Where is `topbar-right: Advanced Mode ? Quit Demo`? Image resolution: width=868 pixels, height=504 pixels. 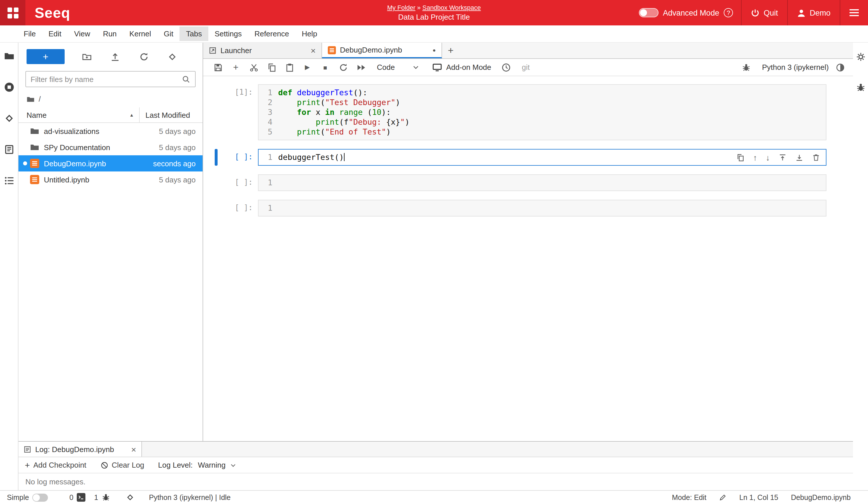 topbar-right: Advanced Mode ? Quit Demo is located at coordinates (753, 13).